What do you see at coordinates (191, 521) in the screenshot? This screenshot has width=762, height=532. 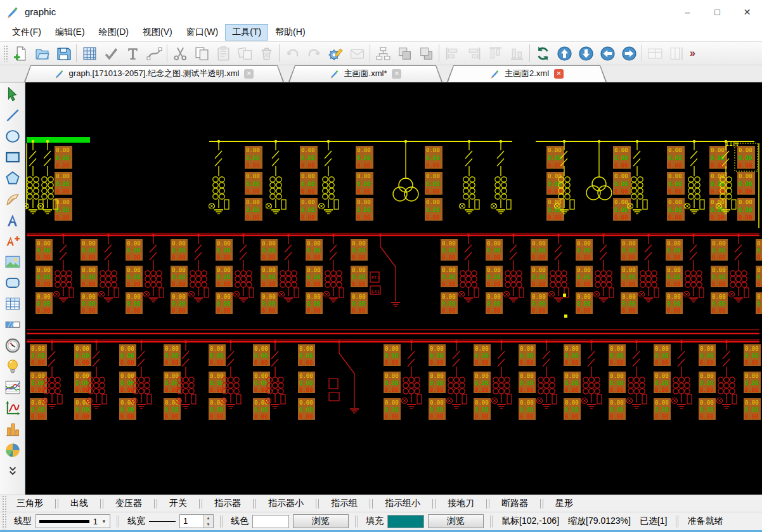 I see `line-width-value: 1` at bounding box center [191, 521].